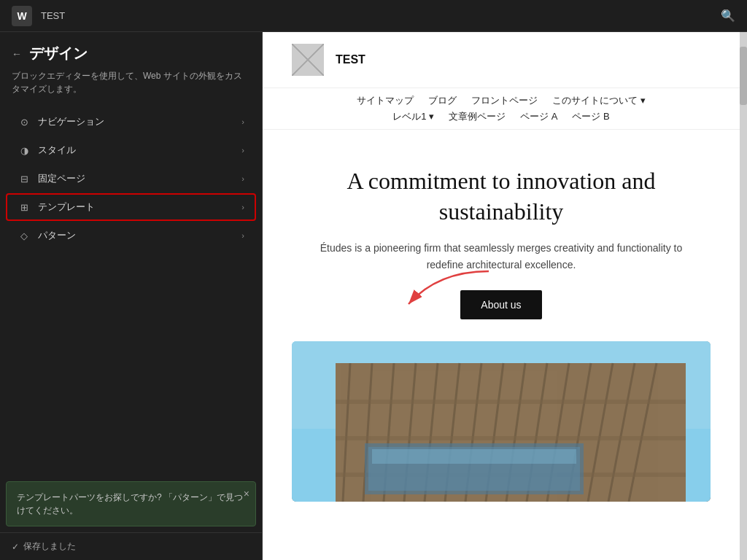 Image resolution: width=747 pixels, height=560 pixels. I want to click on site-logo, so click(308, 60).